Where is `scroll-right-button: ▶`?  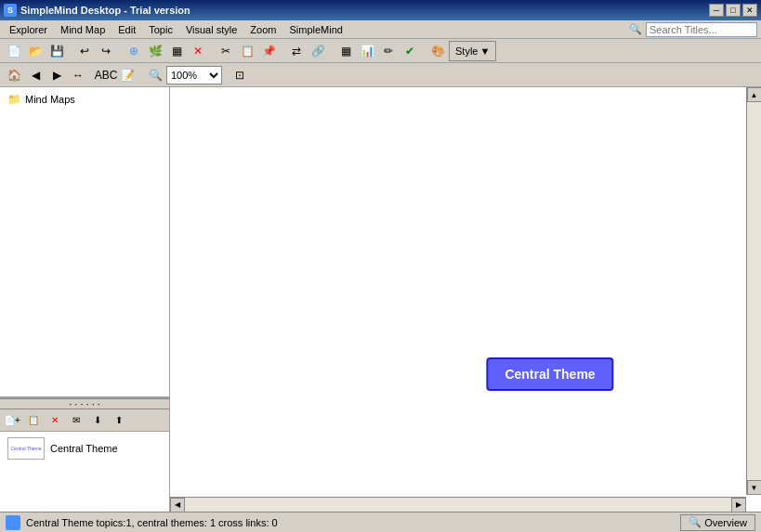 scroll-right-button: ▶ is located at coordinates (739, 505).